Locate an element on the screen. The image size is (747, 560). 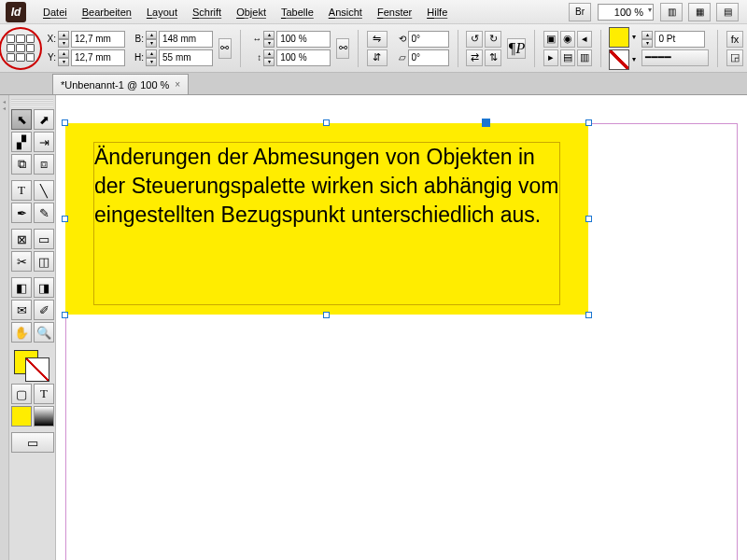
stroke-dropdown-icon: ▾ is located at coordinates (634, 60).